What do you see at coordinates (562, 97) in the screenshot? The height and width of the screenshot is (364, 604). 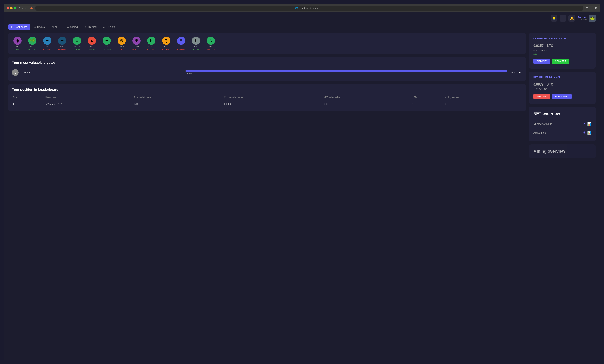 I see `nft-wallet-actions: BUY NFT PLACE BIDS` at bounding box center [562, 97].